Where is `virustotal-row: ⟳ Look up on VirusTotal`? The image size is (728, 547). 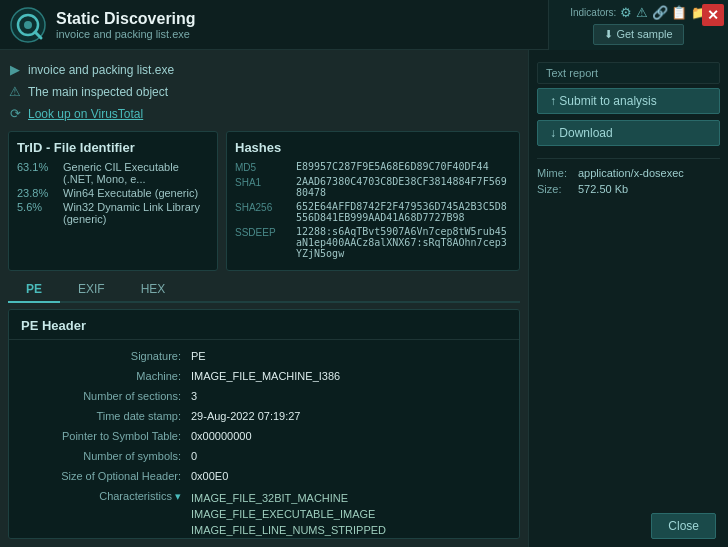
virustotal-row: ⟳ Look up on VirusTotal is located at coordinates (264, 114).